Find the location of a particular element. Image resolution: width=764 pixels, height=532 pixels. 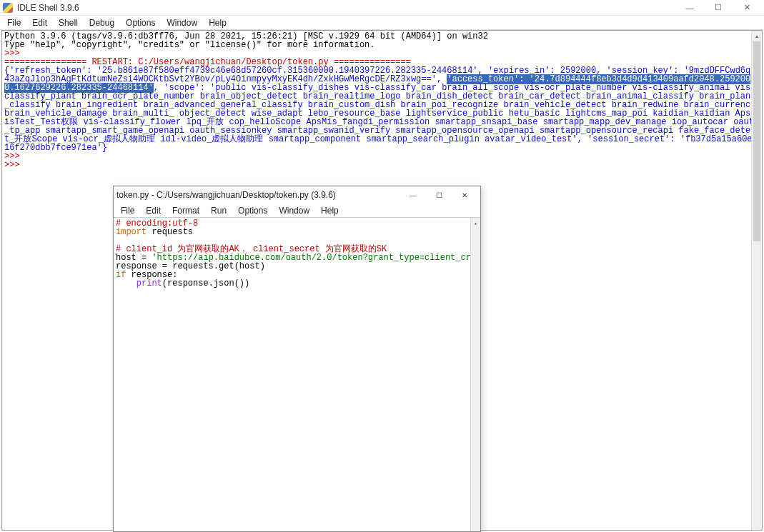

menu-help: Help is located at coordinates (217, 23).